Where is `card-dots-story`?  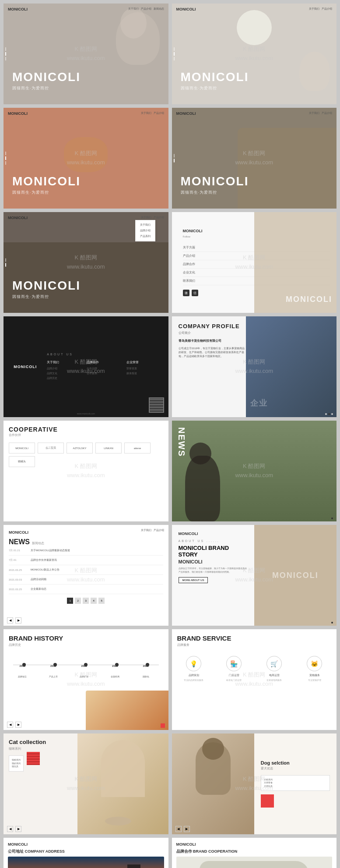 card-dots-story is located at coordinates (332, 623).